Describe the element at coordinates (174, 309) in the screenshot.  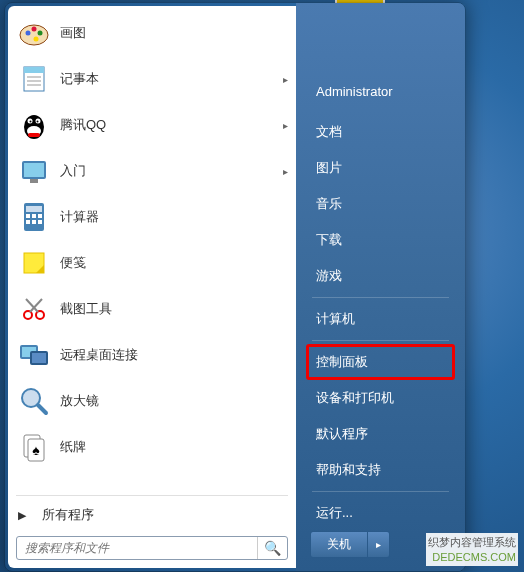
I see `program-label: 截图工具` at that location.